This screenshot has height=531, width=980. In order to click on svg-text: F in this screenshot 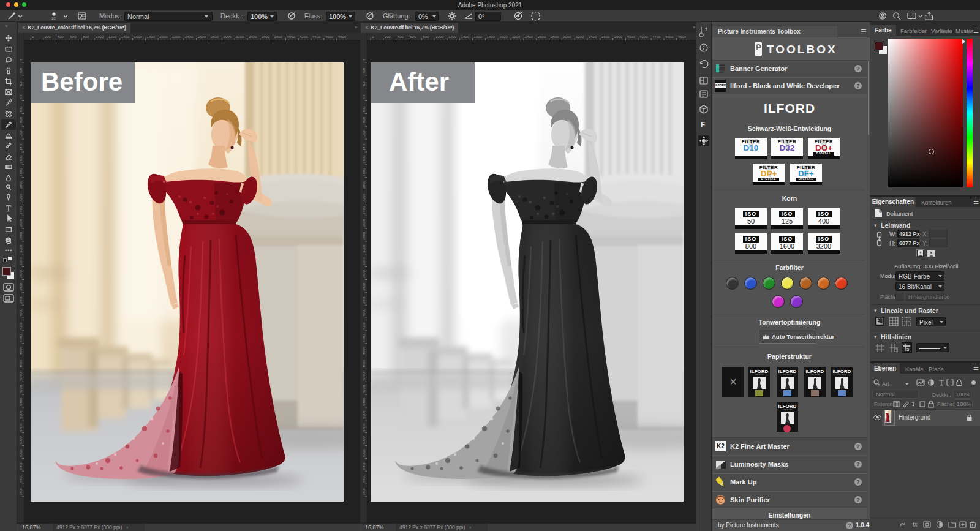, I will do `click(703, 125)`.